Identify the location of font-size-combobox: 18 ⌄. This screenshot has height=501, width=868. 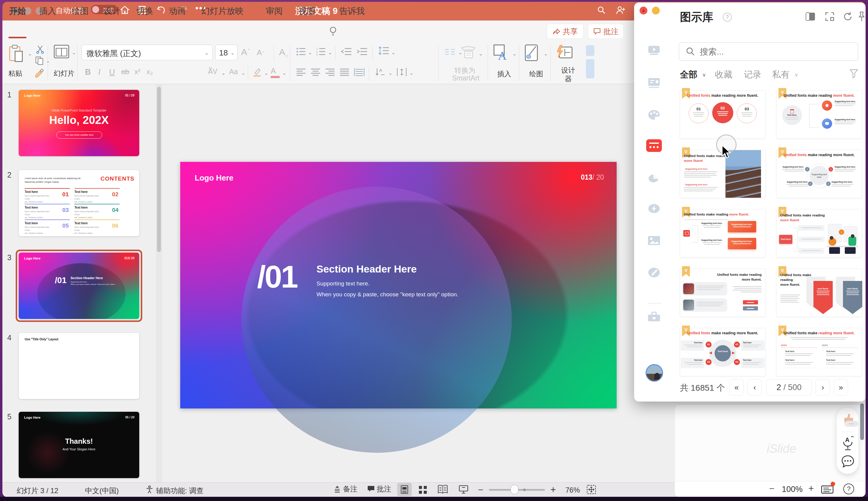
(226, 52).